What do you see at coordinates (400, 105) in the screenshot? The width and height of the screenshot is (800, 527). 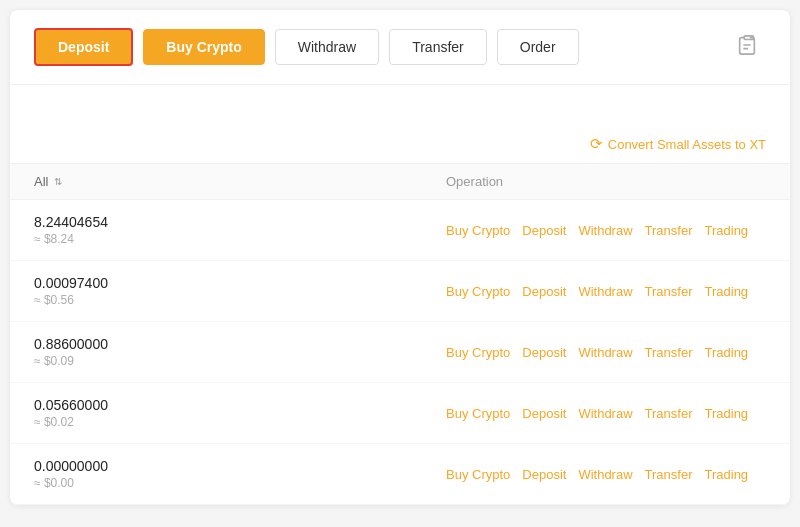 I see `toolbar-spacer` at bounding box center [400, 105].